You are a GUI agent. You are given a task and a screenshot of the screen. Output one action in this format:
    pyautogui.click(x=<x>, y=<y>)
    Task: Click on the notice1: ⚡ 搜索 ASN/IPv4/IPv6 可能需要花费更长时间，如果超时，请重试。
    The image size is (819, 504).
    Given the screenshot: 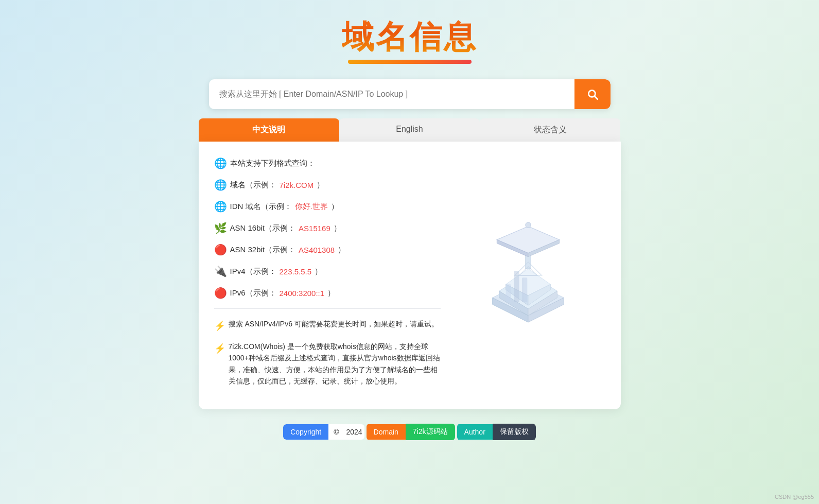 What is the action you would take?
    pyautogui.click(x=327, y=326)
    